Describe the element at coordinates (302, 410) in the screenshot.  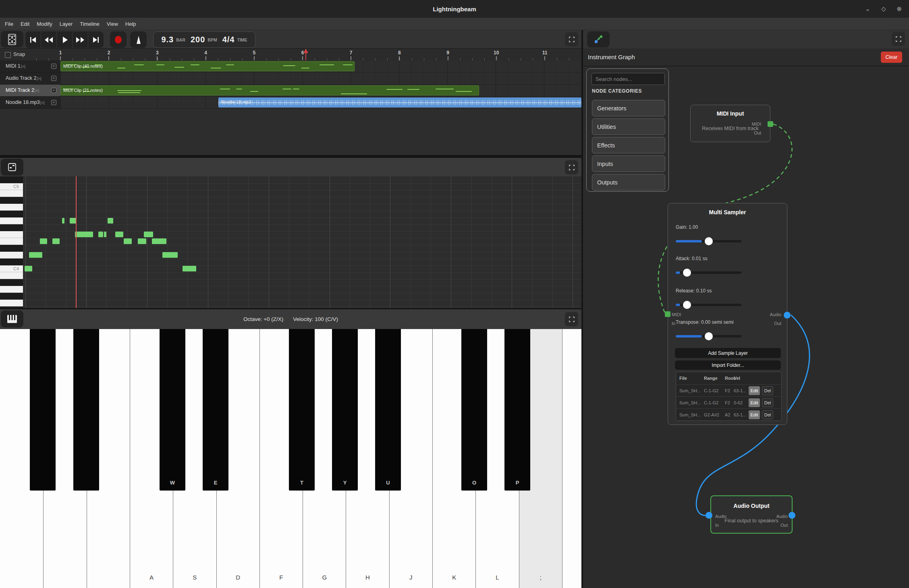
I see `black-key-T: T` at that location.